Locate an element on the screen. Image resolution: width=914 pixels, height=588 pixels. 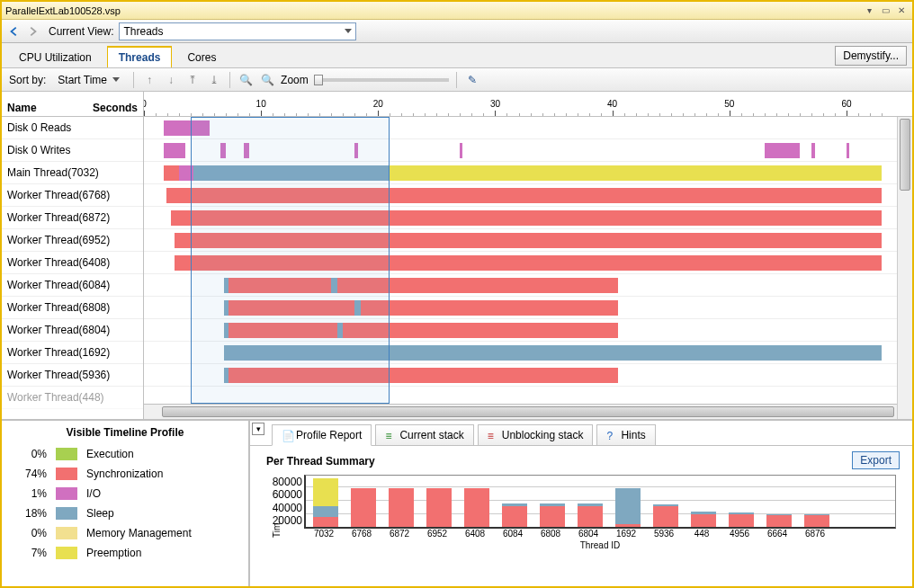
collapse-button: ▾ is located at coordinates (258, 429).